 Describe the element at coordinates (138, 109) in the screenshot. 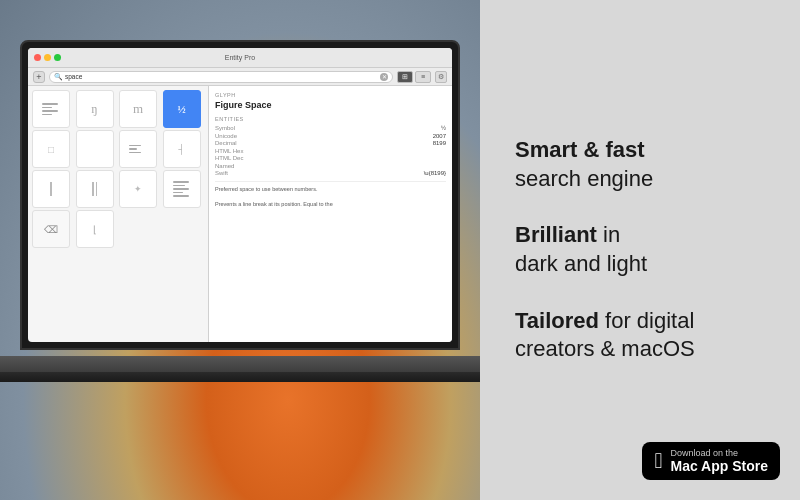

I see `glyph-cell: m` at that location.